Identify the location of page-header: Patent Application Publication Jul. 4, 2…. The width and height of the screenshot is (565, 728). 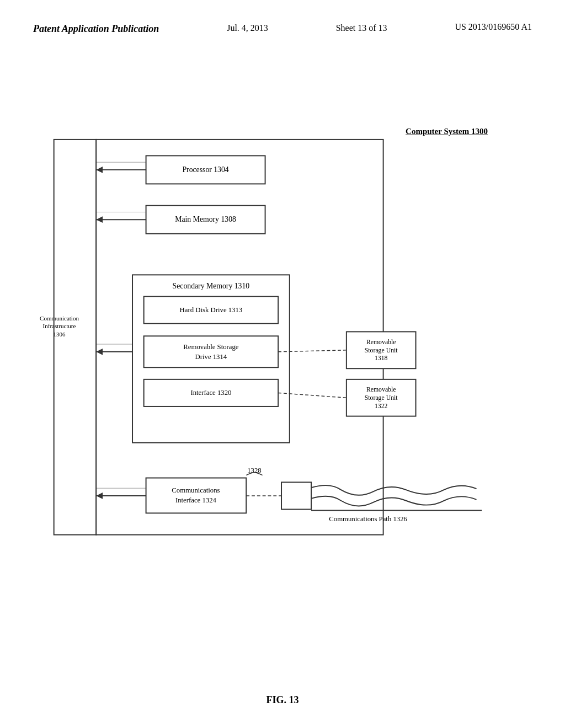
(282, 18).